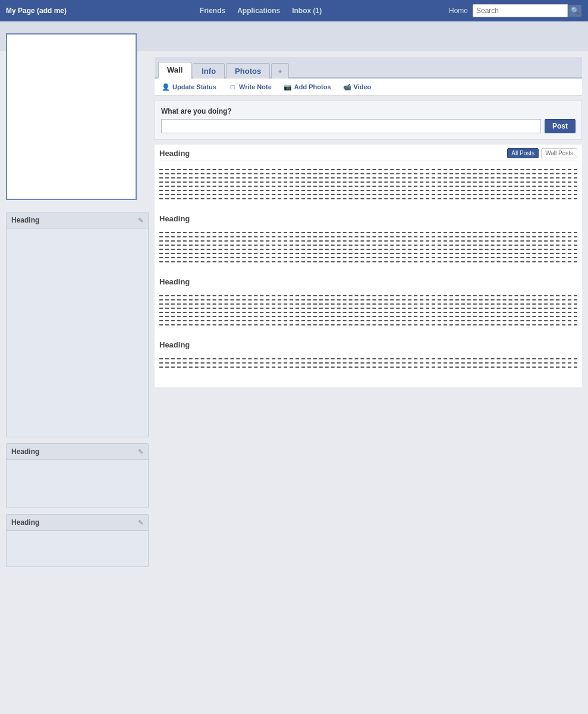 This screenshot has height=714, width=588. Describe the element at coordinates (213, 11) in the screenshot. I see `friends-link: Friends` at that location.